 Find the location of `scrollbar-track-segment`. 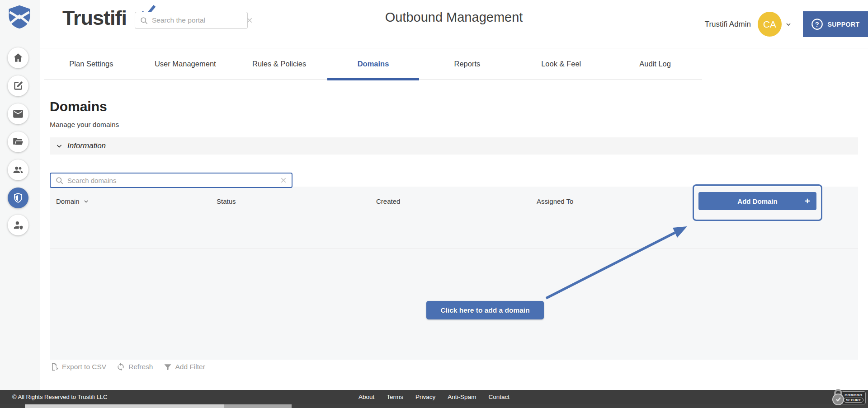

scrollbar-track-segment is located at coordinates (258, 406).